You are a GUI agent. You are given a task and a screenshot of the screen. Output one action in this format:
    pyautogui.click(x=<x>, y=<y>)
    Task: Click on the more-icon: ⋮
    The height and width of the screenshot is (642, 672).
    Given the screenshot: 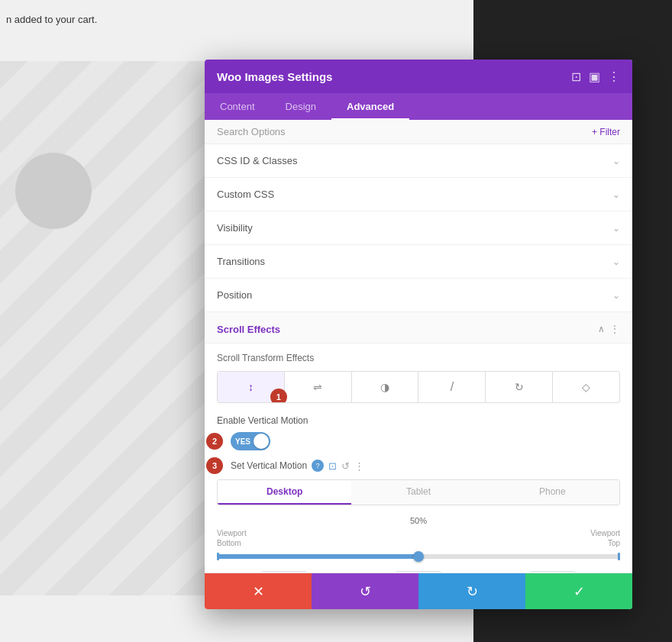 What is the action you would take?
    pyautogui.click(x=614, y=76)
    